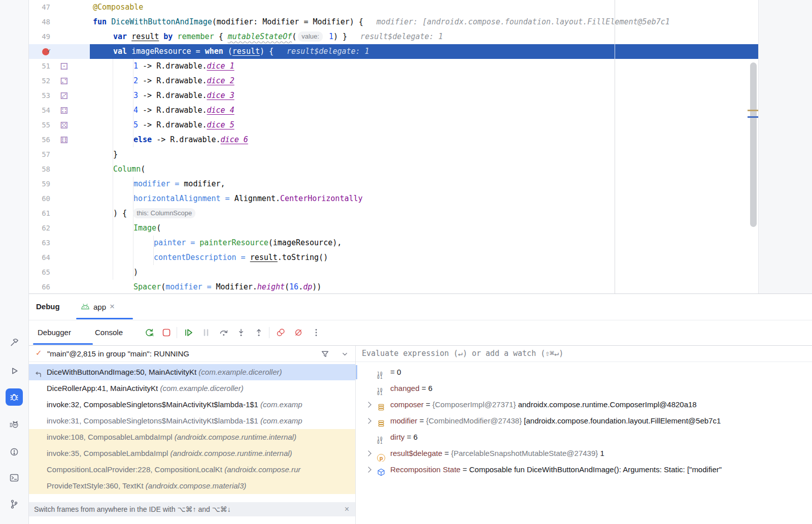 This screenshot has width=812, height=524. Describe the element at coordinates (192, 372) in the screenshot. I see `stack-frame-row: DiceWithButtonAndImage:50, MainActivityK…` at that location.